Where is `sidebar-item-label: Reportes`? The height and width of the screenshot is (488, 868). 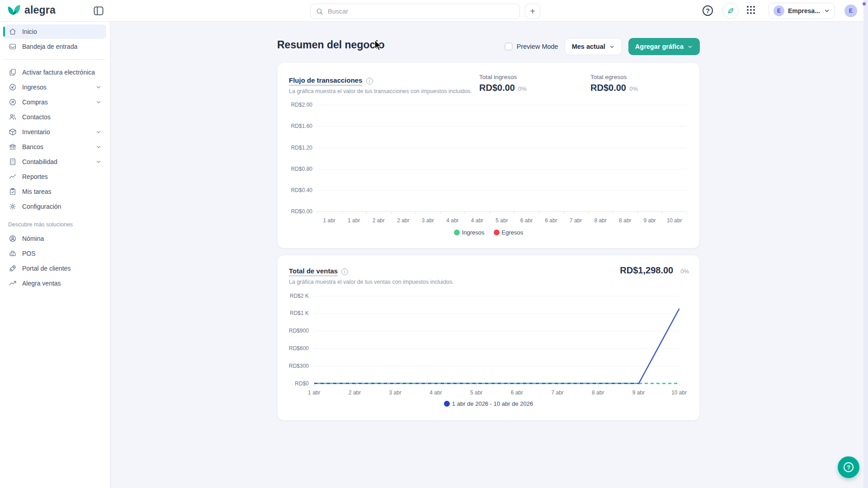
sidebar-item-label: Reportes is located at coordinates (35, 177).